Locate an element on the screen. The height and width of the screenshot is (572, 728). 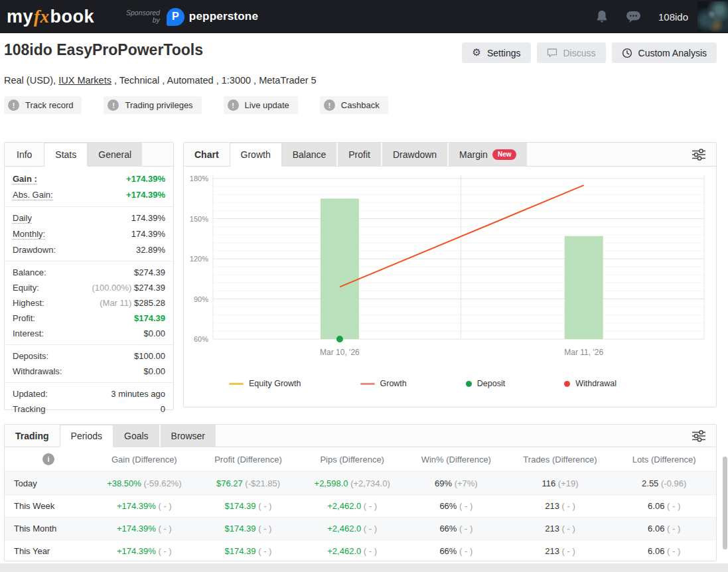
stat-row: Withdrawals:$0.00 is located at coordinates (89, 372).